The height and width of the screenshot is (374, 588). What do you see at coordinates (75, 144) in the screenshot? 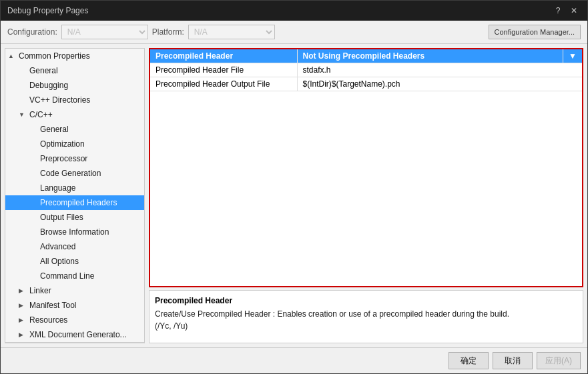
I see `sidebar-item-optimization: Optimization` at bounding box center [75, 144].